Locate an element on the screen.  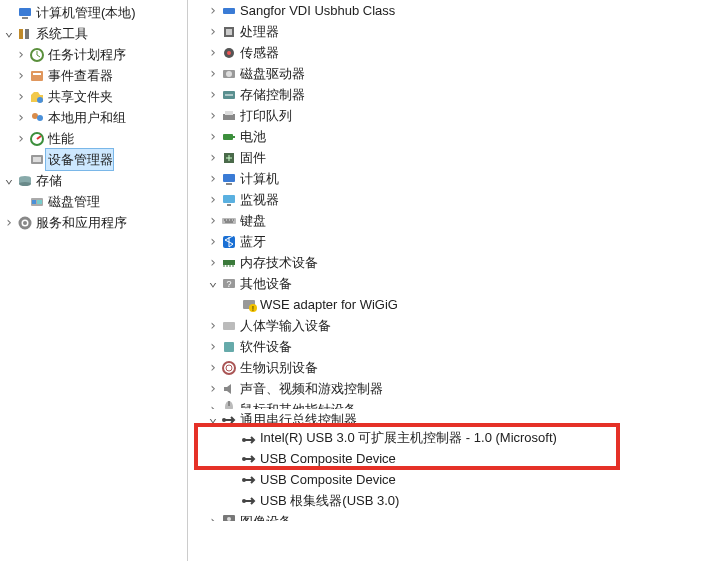
tree-item: ⌄?其他设备 is located at coordinates (452, 284).